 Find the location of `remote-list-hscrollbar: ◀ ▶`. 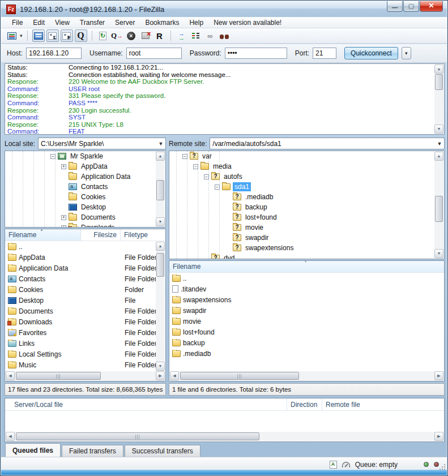

remote-list-hscrollbar: ◀ ▶ is located at coordinates (307, 376).